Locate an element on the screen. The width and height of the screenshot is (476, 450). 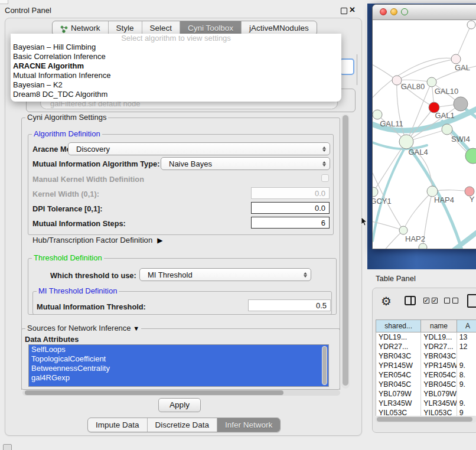
dropdown-item: Bayesian – K2 is located at coordinates (176, 85).